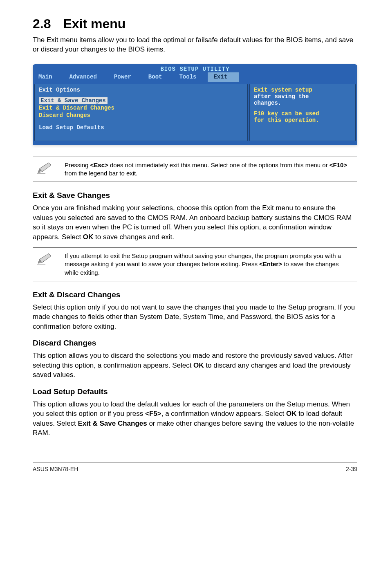  What do you see at coordinates (195, 105) in the screenshot?
I see `bios-screenshot: BIOS SETUP UTILITY Main Advanced Power B…` at bounding box center [195, 105].